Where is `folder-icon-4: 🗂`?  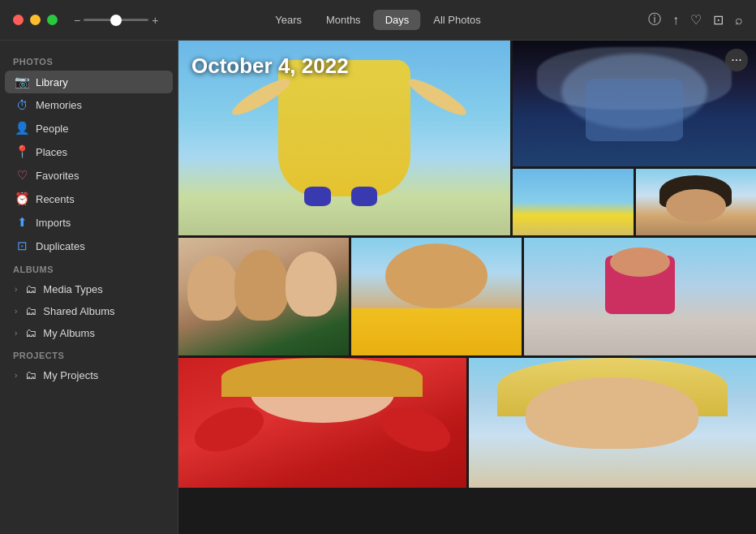 folder-icon-4: 🗂 is located at coordinates (31, 375).